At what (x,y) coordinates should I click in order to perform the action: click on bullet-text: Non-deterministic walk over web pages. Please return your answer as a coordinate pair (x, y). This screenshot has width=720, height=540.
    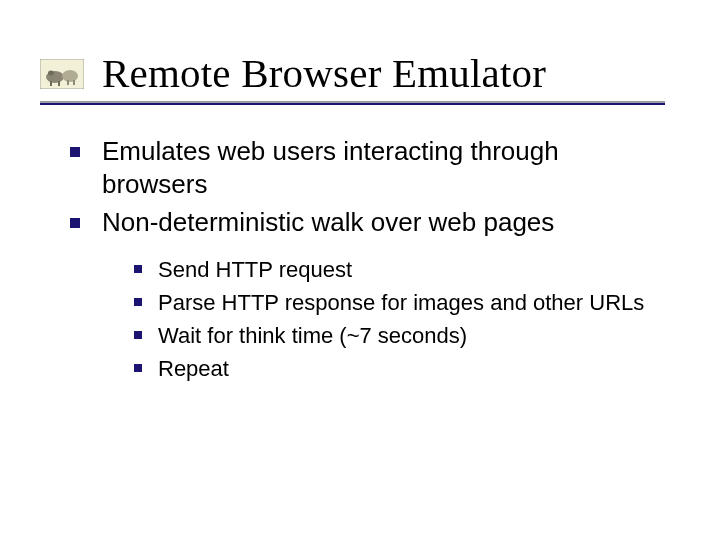
    Looking at the image, I should click on (328, 222).